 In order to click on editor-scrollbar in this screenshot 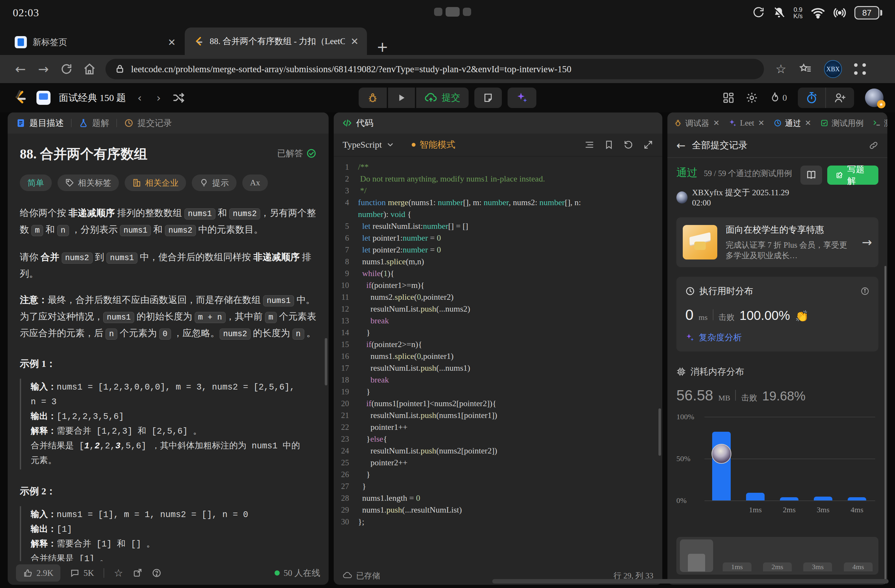, I will do `click(660, 432)`.